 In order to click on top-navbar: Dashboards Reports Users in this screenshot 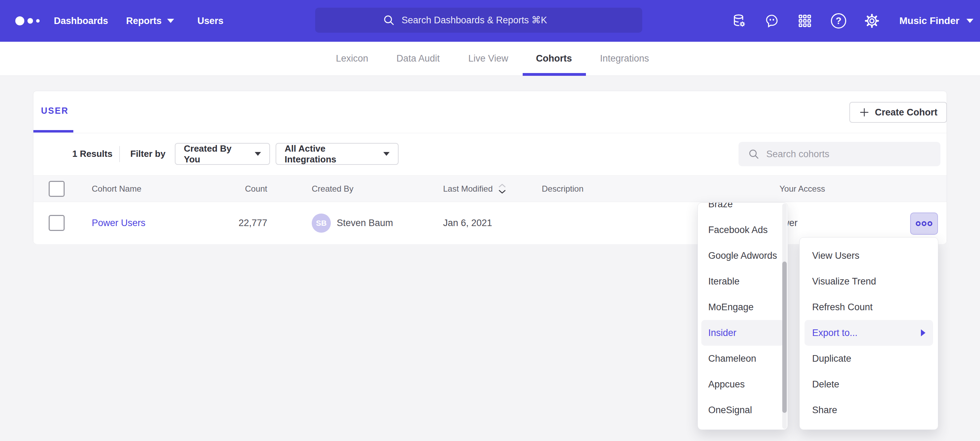, I will do `click(490, 21)`.